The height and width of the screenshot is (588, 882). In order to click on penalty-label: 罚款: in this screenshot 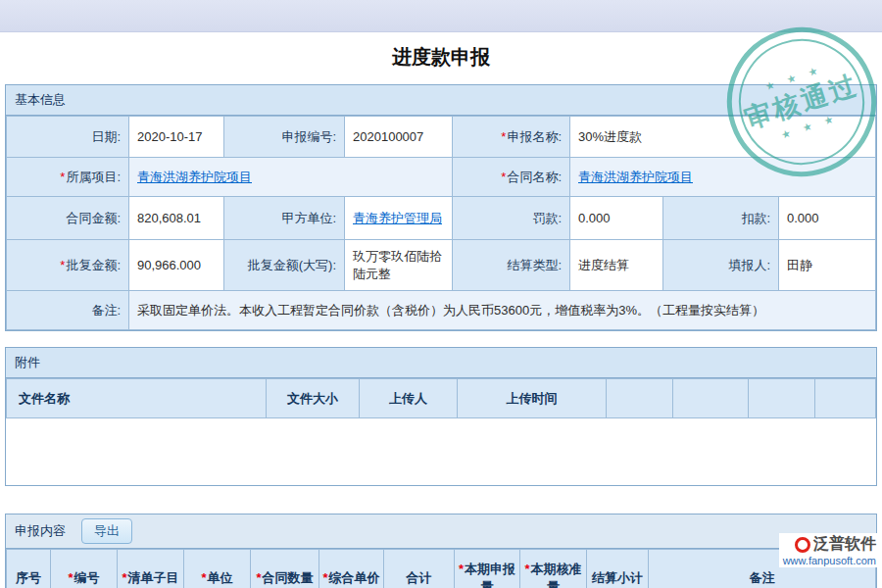, I will do `click(512, 219)`.